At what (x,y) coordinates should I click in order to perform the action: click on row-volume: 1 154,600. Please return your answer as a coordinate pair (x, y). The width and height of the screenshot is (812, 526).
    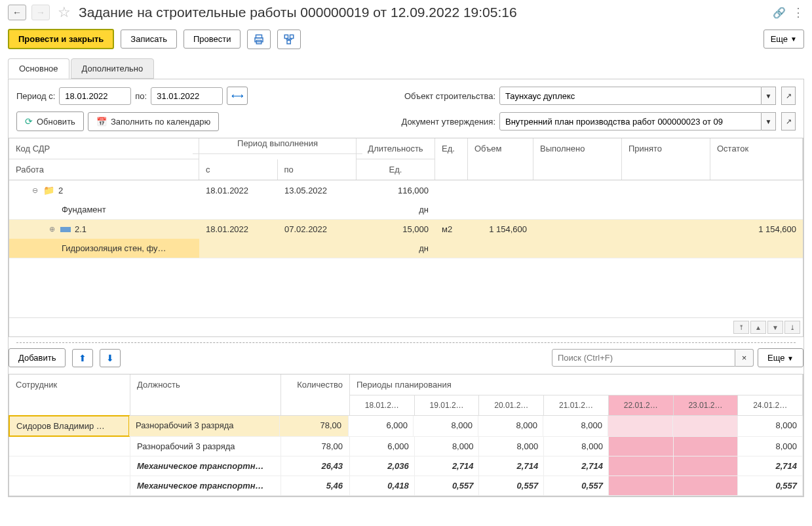
    Looking at the image, I should click on (501, 230).